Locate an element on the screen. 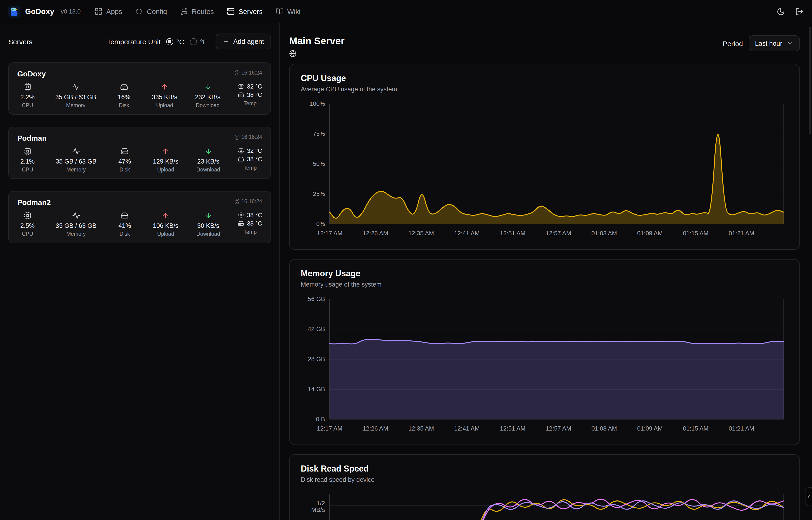  download-value: 232 KB/s is located at coordinates (208, 97).